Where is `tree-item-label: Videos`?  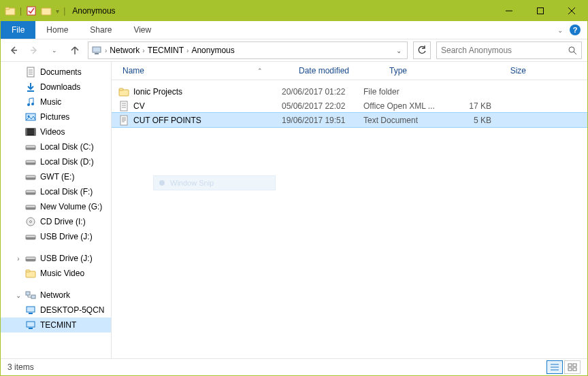 tree-item-label: Videos is located at coordinates (52, 132).